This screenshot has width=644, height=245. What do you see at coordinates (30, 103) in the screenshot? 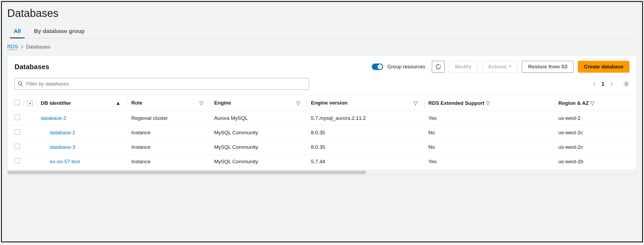
I see `expand-all-icon: +` at bounding box center [30, 103].